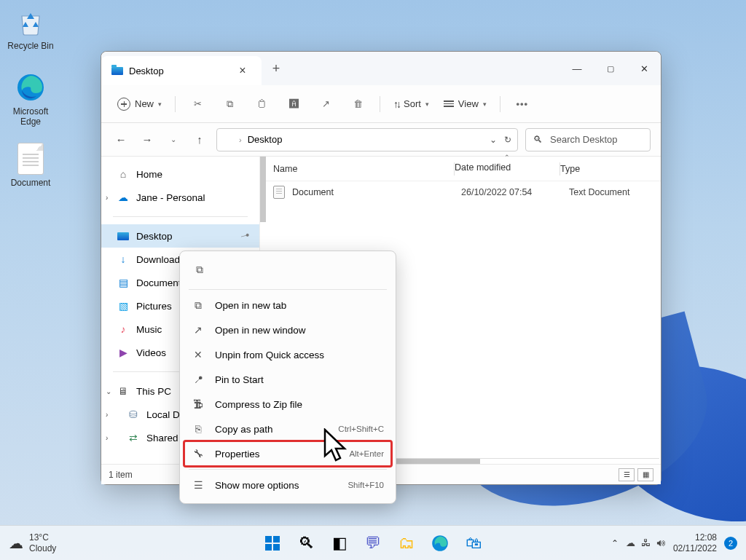  Describe the element at coordinates (610, 68) in the screenshot. I see `maximize-button: ▢` at that location.